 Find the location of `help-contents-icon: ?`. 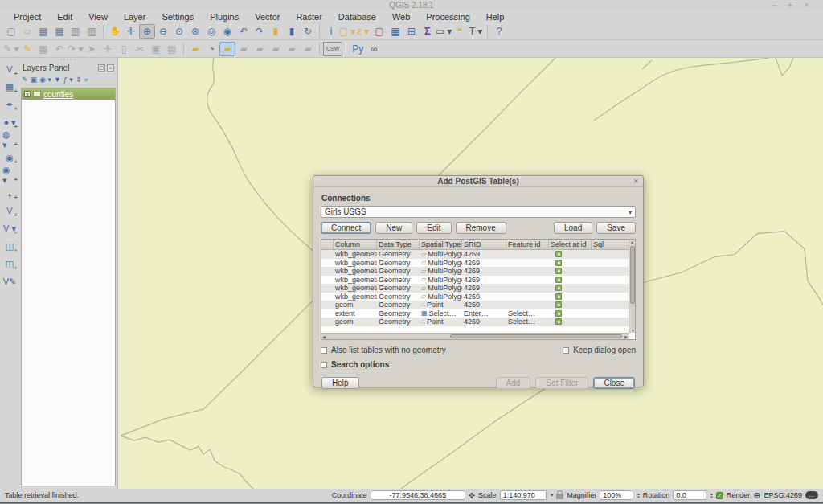

help-contents-icon: ? is located at coordinates (499, 31).